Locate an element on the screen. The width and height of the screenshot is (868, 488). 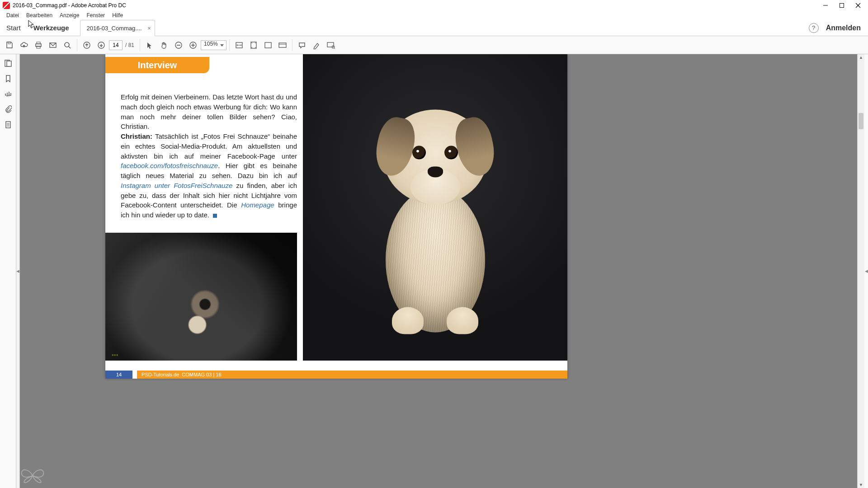
tab-werkzeuge: Werkzeuge is located at coordinates (52, 28).